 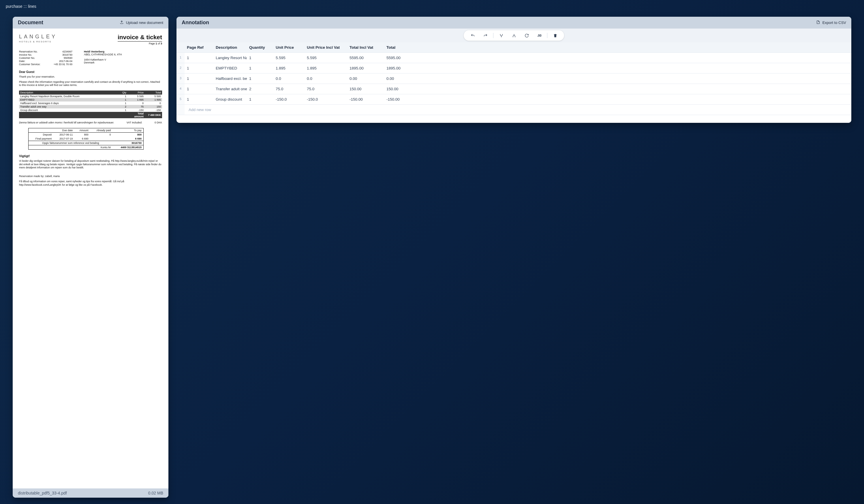 I want to click on cell-total-incl-vat: 1895.00, so click(x=365, y=68).